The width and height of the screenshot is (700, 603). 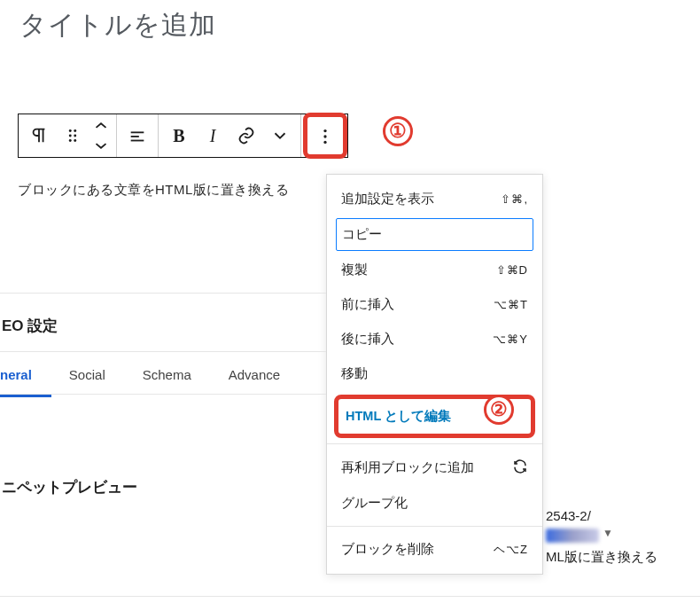 What do you see at coordinates (138, 136) in the screenshot?
I see `toolbar-group-align` at bounding box center [138, 136].